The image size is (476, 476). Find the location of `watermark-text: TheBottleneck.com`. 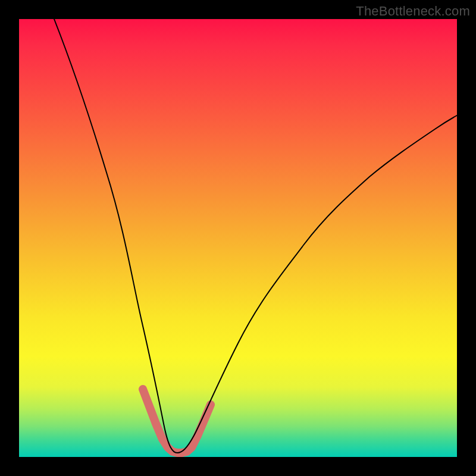

watermark-text: TheBottleneck.com is located at coordinates (413, 11).